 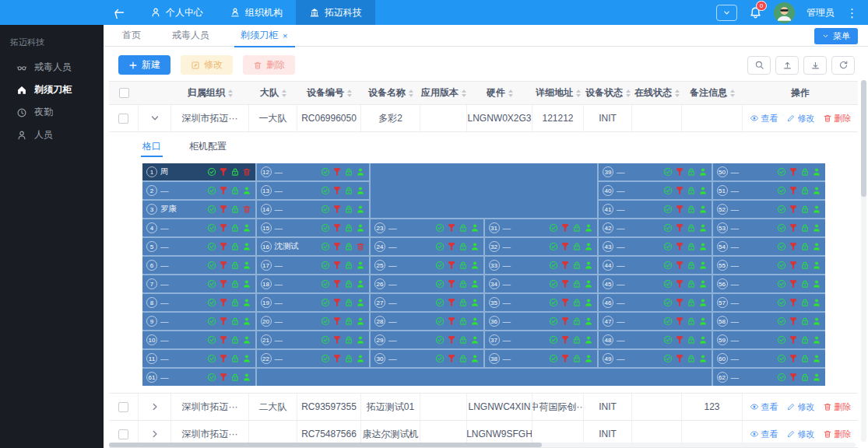 What do you see at coordinates (542, 321) in the screenshot?
I see `locker-cell-36: 36—` at bounding box center [542, 321].